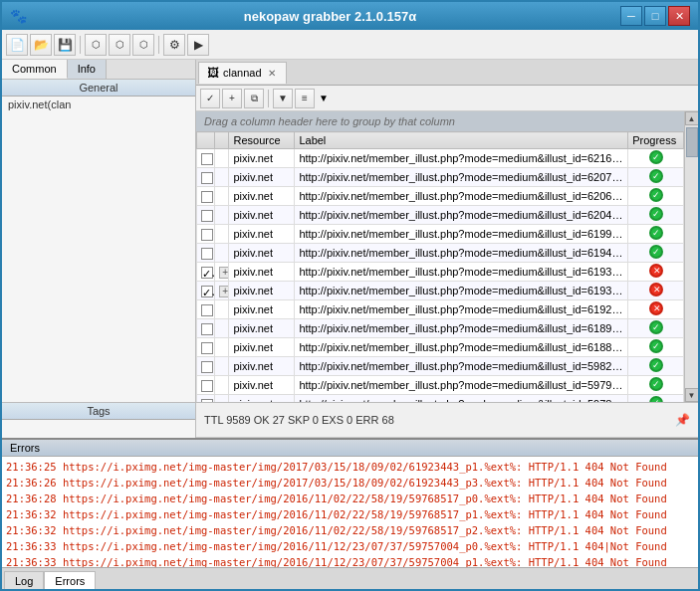 The width and height of the screenshot is (700, 591). I want to click on col-progress: Progress, so click(656, 141).